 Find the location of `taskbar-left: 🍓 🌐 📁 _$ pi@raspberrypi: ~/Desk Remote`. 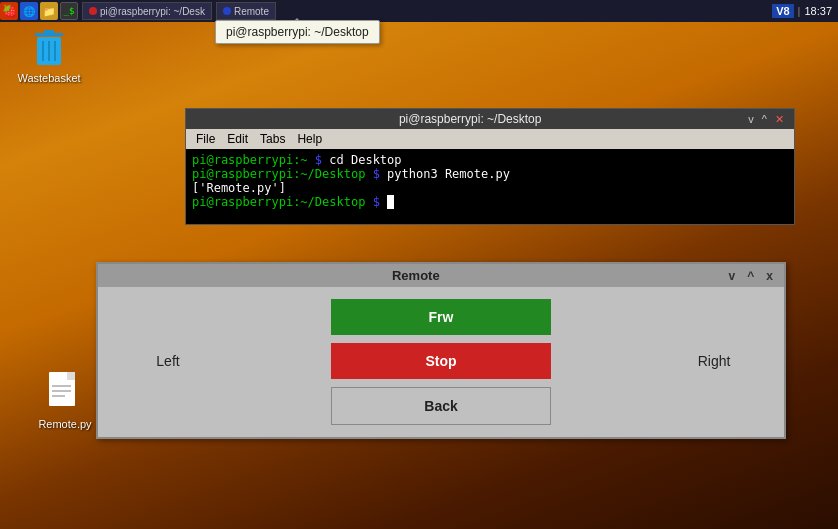

taskbar-left: 🍓 🌐 📁 _$ pi@raspberrypi: ~/Desk Remote is located at coordinates (386, 11).